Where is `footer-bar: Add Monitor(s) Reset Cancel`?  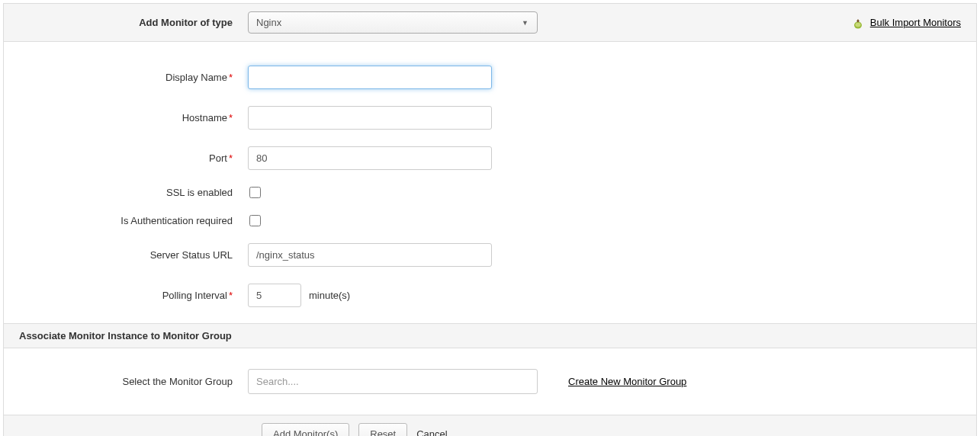 footer-bar: Add Monitor(s) Reset Cancel is located at coordinates (490, 425).